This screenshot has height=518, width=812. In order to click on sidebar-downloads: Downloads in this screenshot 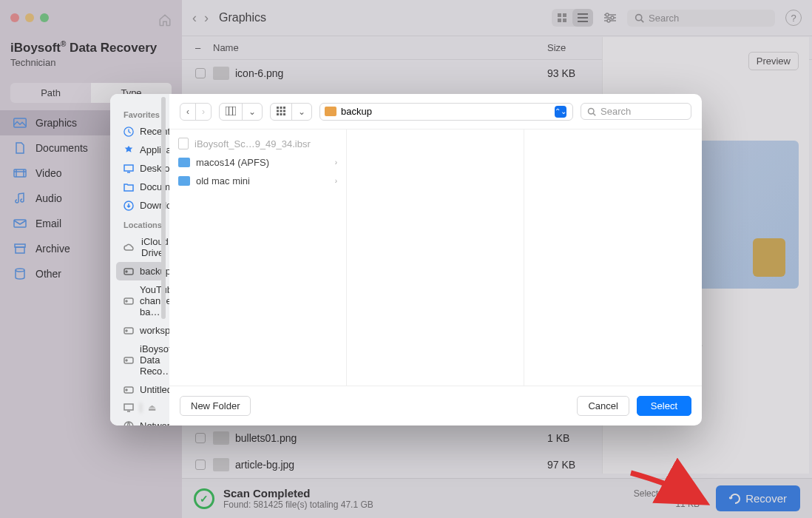, I will do `click(140, 206)`.